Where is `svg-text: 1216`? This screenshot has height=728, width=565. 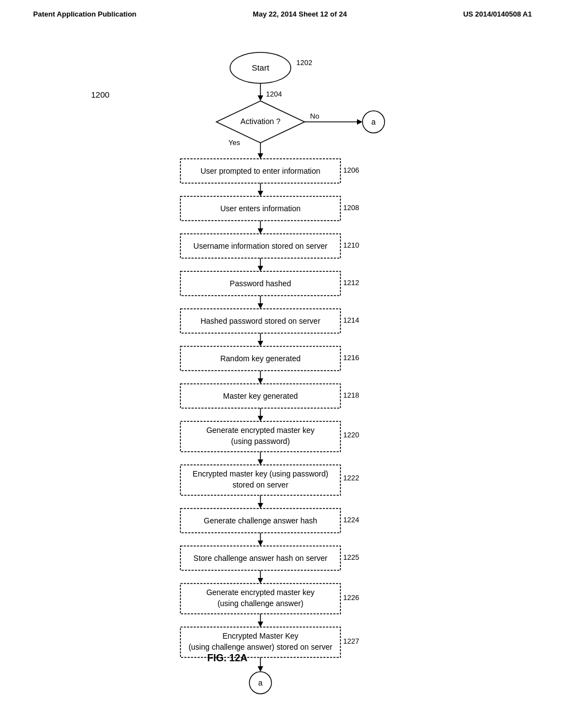 svg-text: 1216 is located at coordinates (351, 357).